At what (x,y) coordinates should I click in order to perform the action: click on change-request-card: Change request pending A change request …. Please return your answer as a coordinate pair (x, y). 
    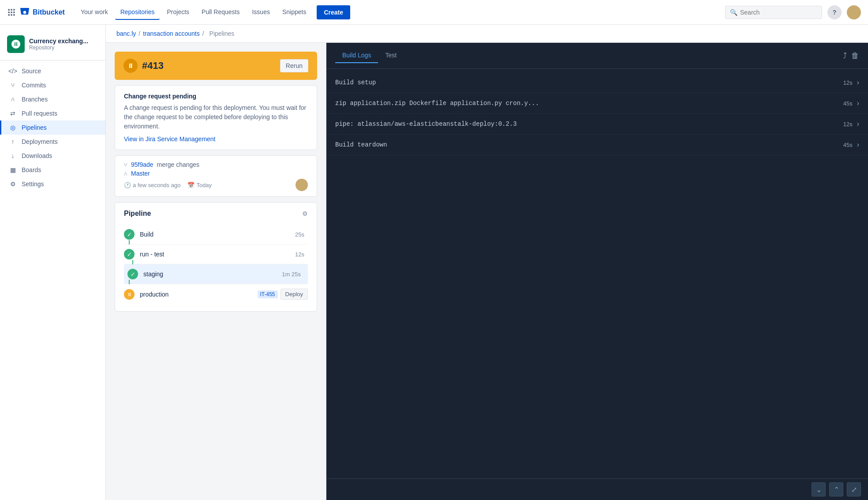
    Looking at the image, I should click on (216, 117).